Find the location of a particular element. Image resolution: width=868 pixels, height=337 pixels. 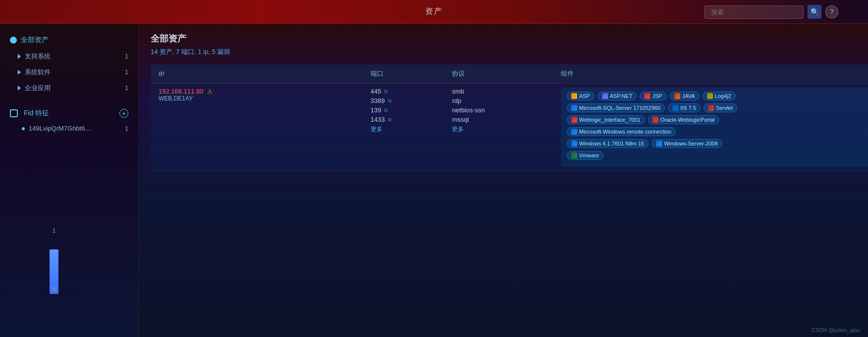

tag-weblogic: Weblogic_interface_7001 is located at coordinates (606, 120).